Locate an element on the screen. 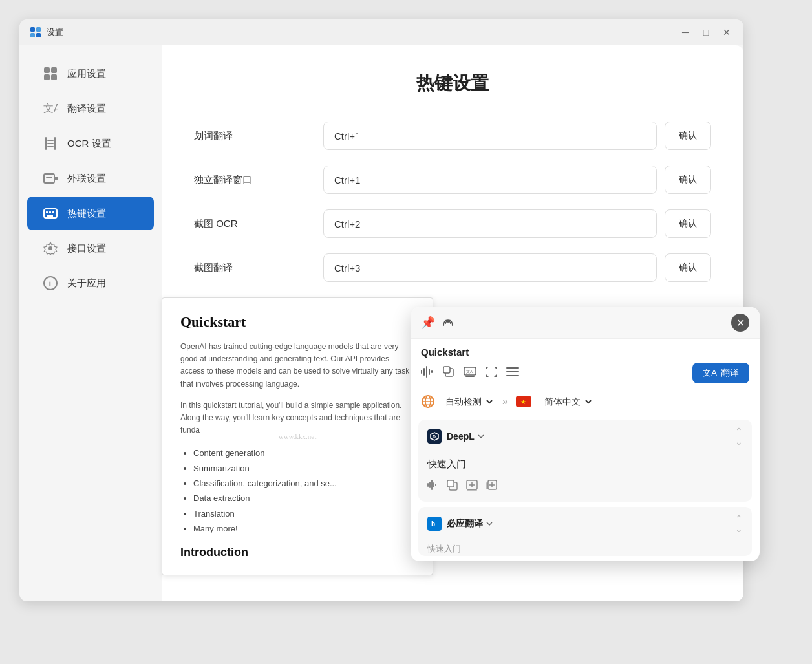  page-title: 热键设置 is located at coordinates (453, 83).